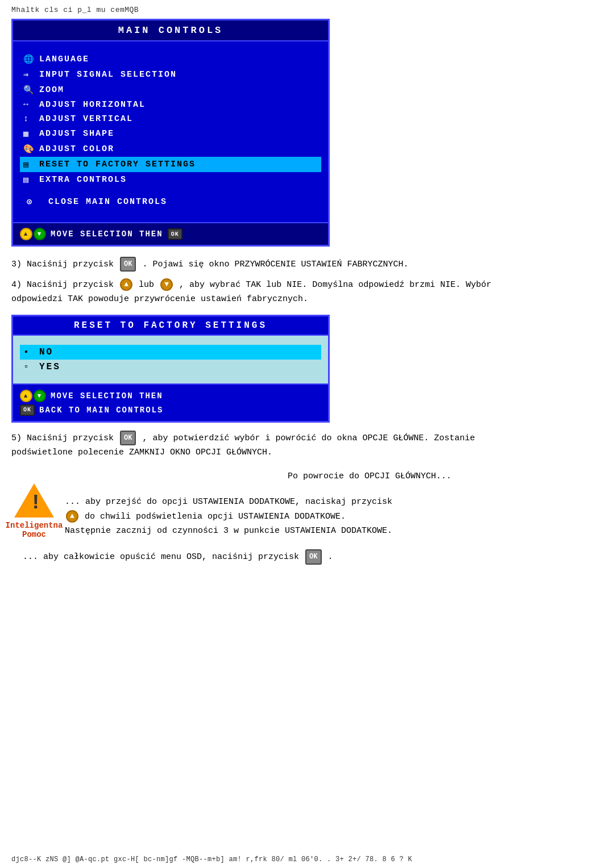 The height and width of the screenshot is (868, 614). What do you see at coordinates (171, 133) in the screenshot?
I see `main-menu-box: MAIN CONTROLS 🌐 LANGUAGE ⇒ INPUT SIGNAL …` at bounding box center [171, 133].